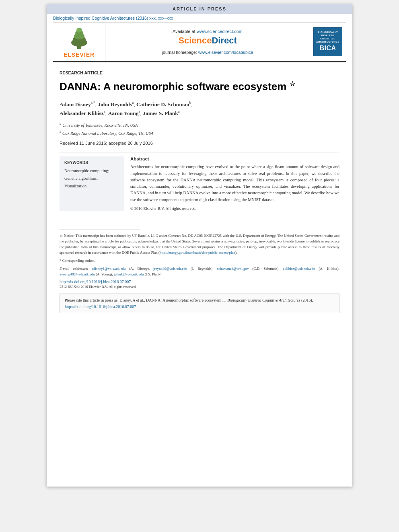 The width and height of the screenshot is (399, 532). Describe the element at coordinates (328, 37) in the screenshot. I see `bica-text-top: BIOLOGICALLYINSPIREDCOGNITIVEARCHITECTUR…` at that location.